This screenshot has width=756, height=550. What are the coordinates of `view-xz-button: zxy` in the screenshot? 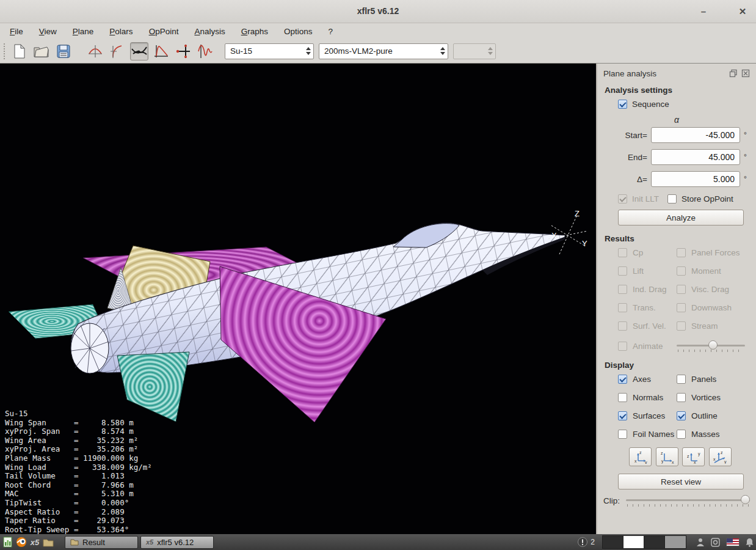 It's located at (640, 457).